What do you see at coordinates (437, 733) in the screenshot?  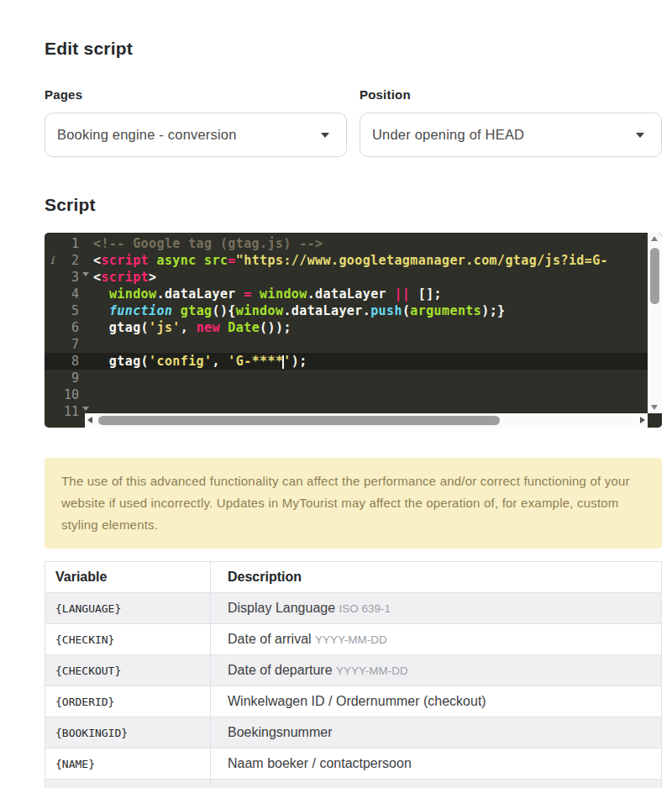 I see `description-cell: Boekingsnummer` at bounding box center [437, 733].